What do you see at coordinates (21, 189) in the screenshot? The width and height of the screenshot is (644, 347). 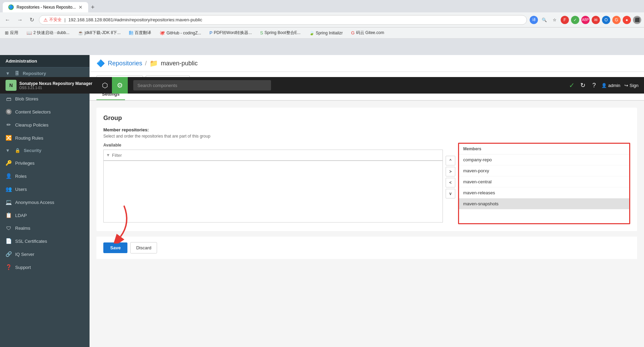 I see `users-label: Users` at bounding box center [21, 189].